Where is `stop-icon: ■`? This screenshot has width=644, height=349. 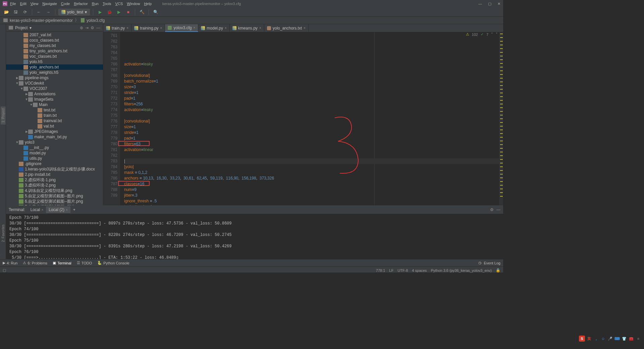
stop-icon: ■ is located at coordinates (128, 12).